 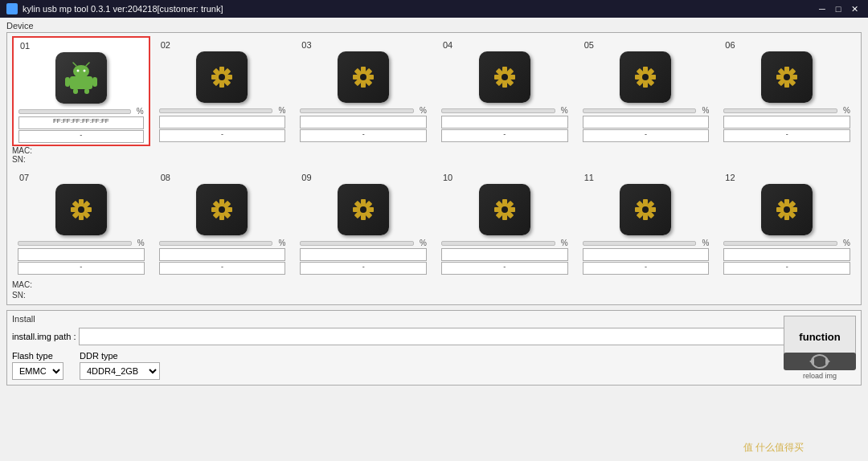 I want to click on slot-08-mac-input, so click(x=223, y=255).